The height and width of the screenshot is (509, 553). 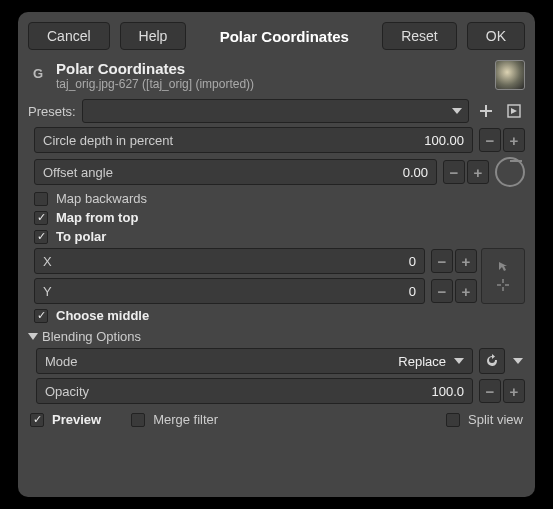 What do you see at coordinates (420, 36) in the screenshot?
I see `reset-button: Reset` at bounding box center [420, 36].